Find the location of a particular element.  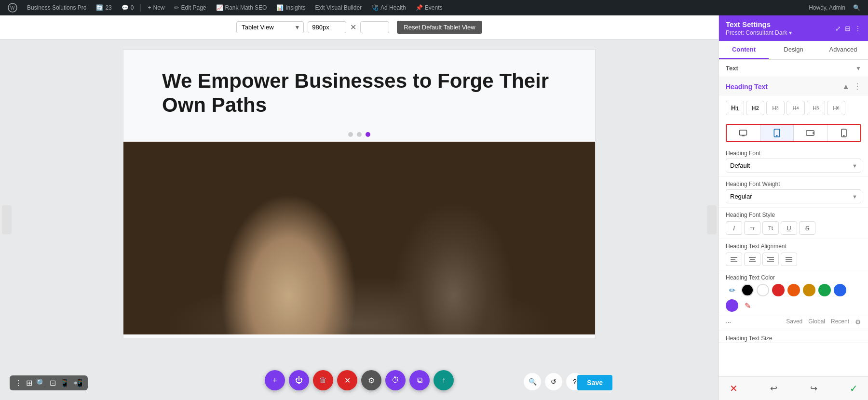

heading-font-style-group: Heading Font Style I TT Tt U S is located at coordinates (794, 224).